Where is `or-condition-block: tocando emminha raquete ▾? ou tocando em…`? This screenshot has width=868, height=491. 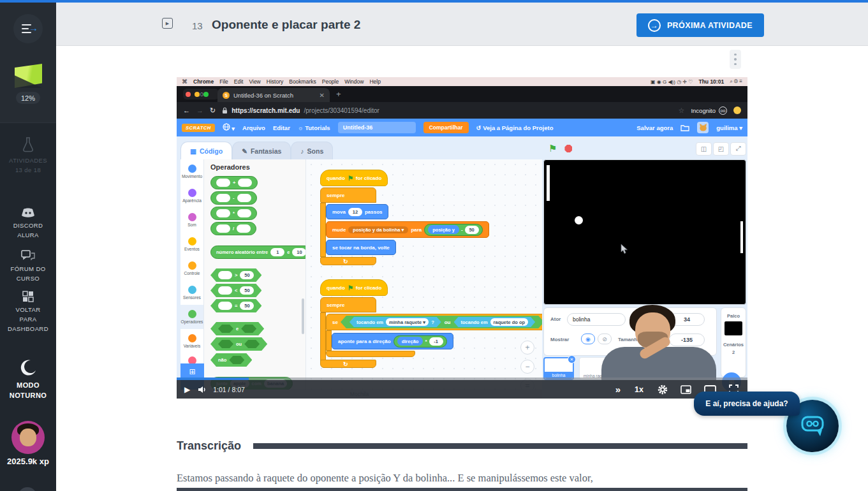
or-condition-block: tocando emminha raquete ▾? ou tocando em… is located at coordinates (441, 322).